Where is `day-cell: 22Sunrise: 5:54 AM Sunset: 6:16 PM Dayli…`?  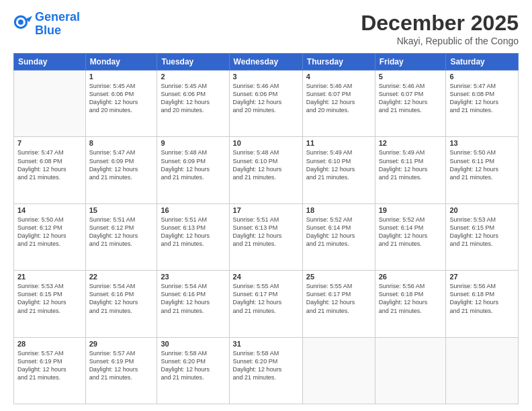
day-cell: 22Sunrise: 5:54 AM Sunset: 6:16 PM Dayli… is located at coordinates (121, 304).